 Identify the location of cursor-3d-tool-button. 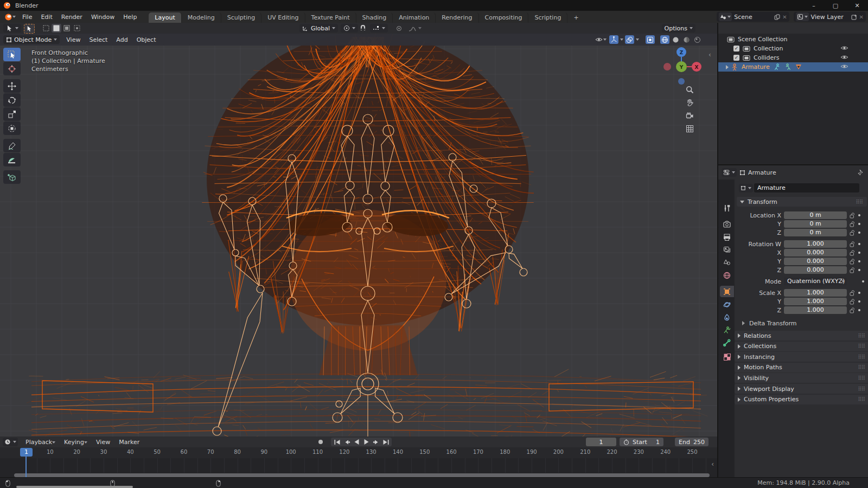
(12, 68).